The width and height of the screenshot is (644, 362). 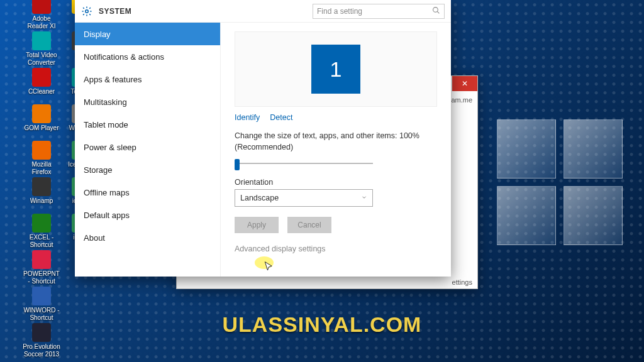 What do you see at coordinates (87, 11) in the screenshot?
I see `gear-icon` at bounding box center [87, 11].